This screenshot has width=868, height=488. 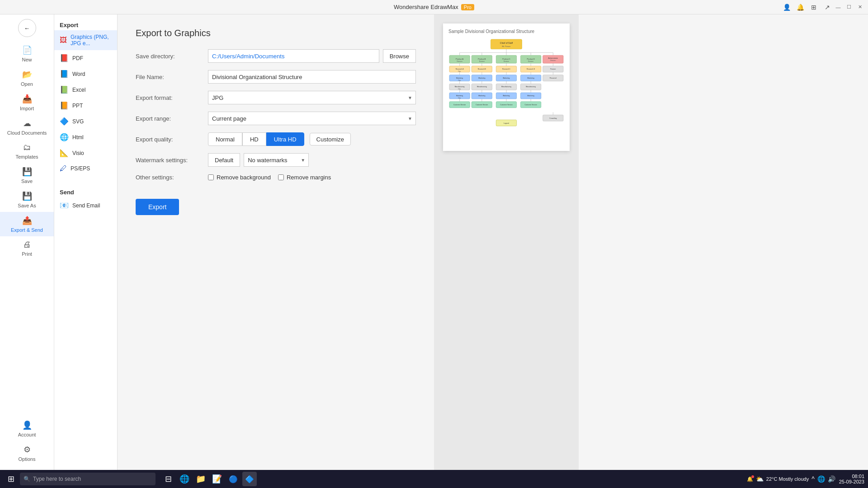 I want to click on nav-cloud-label: Cloud Documents, so click(x=27, y=133).